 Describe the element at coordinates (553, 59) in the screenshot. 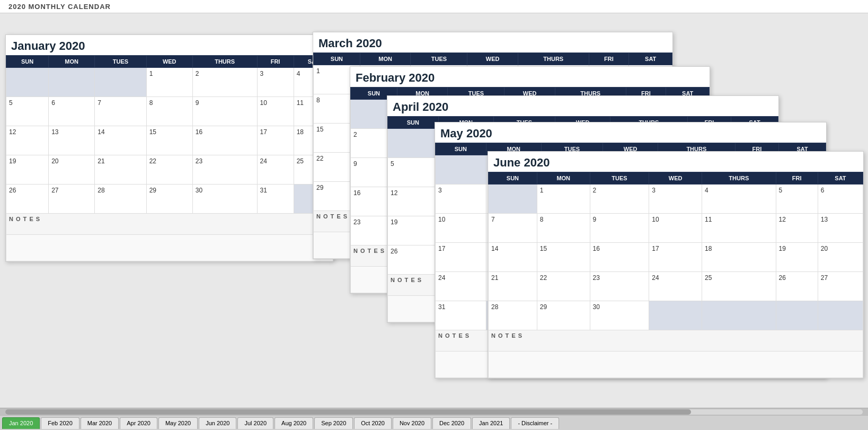

I see `mar-header-thu: THURS` at that location.